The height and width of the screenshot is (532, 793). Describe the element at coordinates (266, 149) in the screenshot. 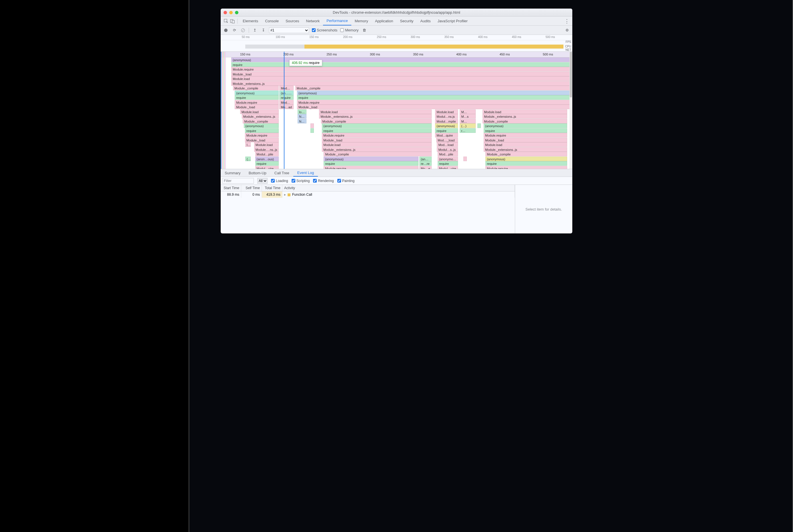

I see `flame-block: Module.…ns..js` at that location.